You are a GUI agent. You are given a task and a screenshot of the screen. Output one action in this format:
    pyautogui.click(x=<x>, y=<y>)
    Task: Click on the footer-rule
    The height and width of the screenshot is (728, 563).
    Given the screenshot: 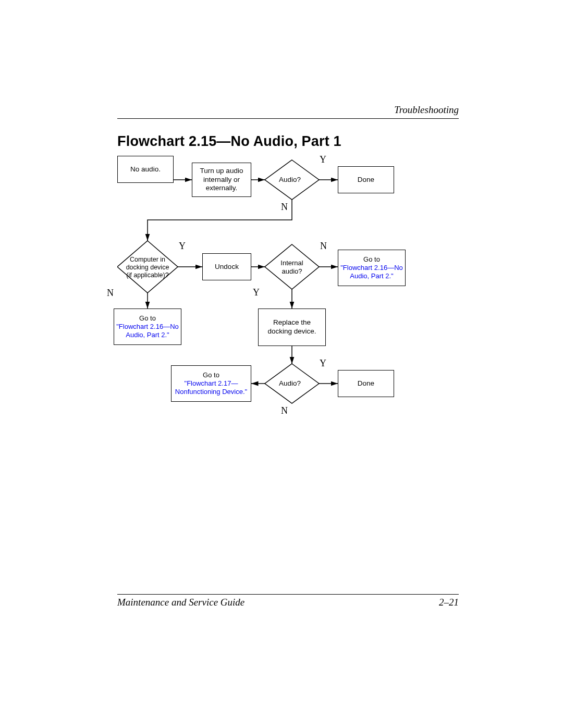 What is the action you would take?
    pyautogui.click(x=288, y=594)
    